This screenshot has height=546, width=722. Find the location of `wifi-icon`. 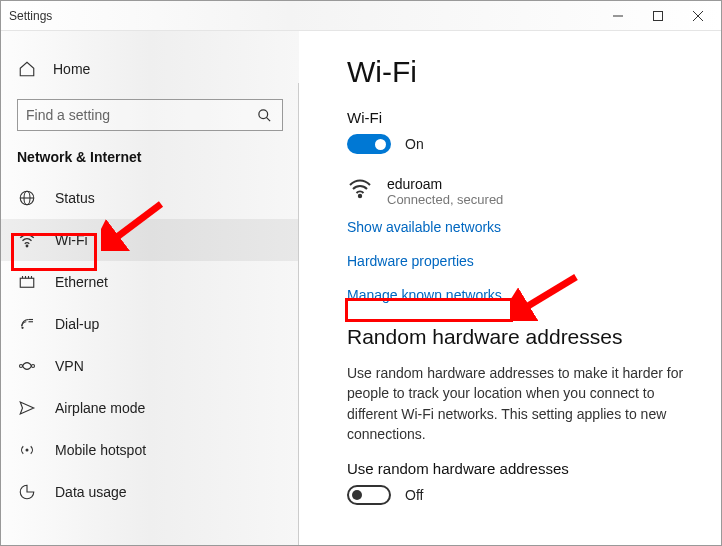

wifi-icon is located at coordinates (27, 240).